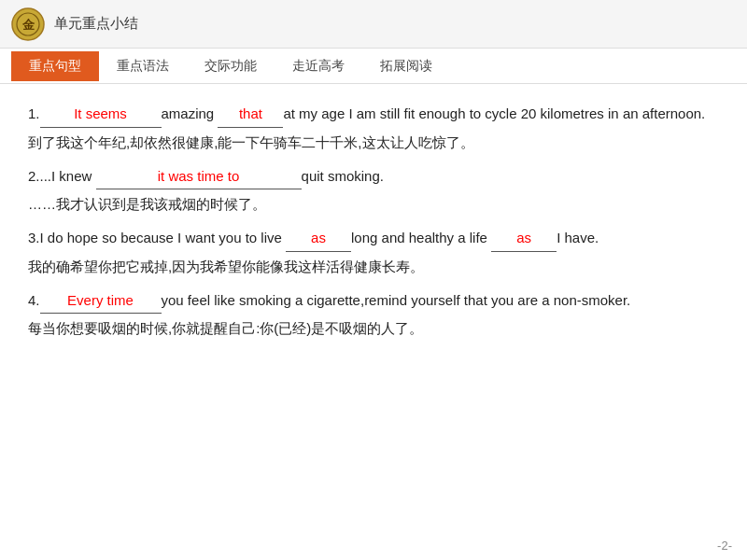 The image size is (747, 560). I want to click on s3-text1: 3.I do hope so because I want you to liv…, so click(157, 237).